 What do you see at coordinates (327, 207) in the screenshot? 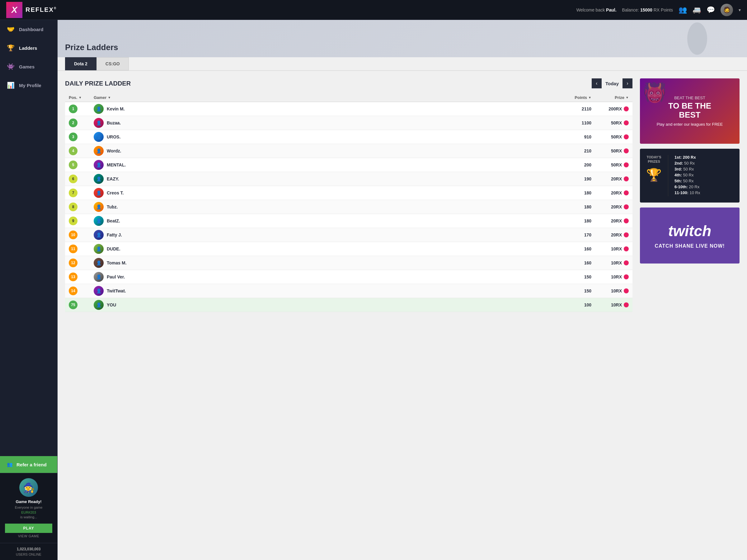
I see `gamer-cell: 👤 Tubz.` at bounding box center [327, 207].